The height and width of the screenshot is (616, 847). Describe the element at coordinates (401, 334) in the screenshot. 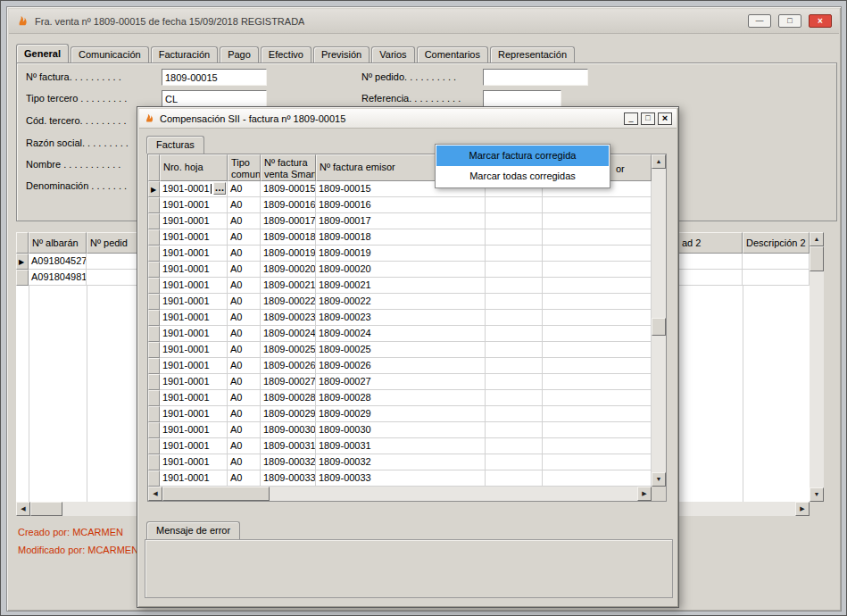

I see `grid-cell: 1809-00024` at that location.